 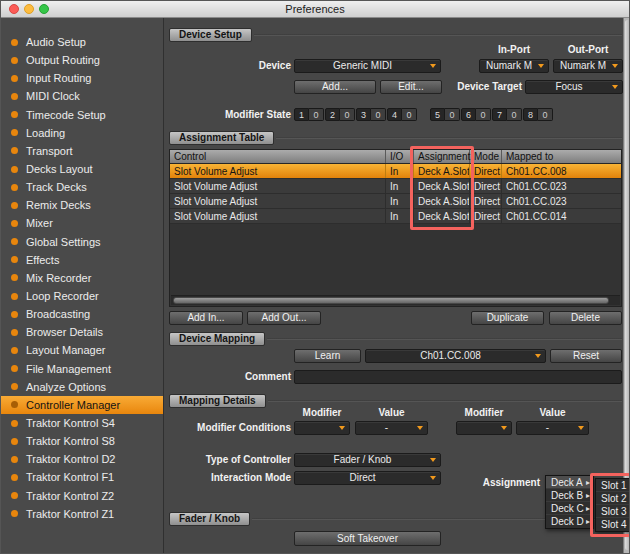 What do you see at coordinates (82, 278) in the screenshot?
I see `sidebar-item: Mix Recorder` at bounding box center [82, 278].